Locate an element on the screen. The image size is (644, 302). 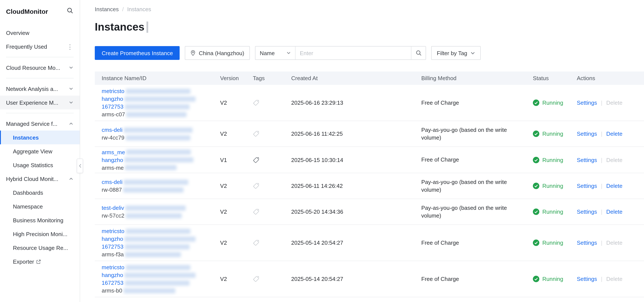
sidebar-item-label: Managed Service f... is located at coordinates (32, 124).